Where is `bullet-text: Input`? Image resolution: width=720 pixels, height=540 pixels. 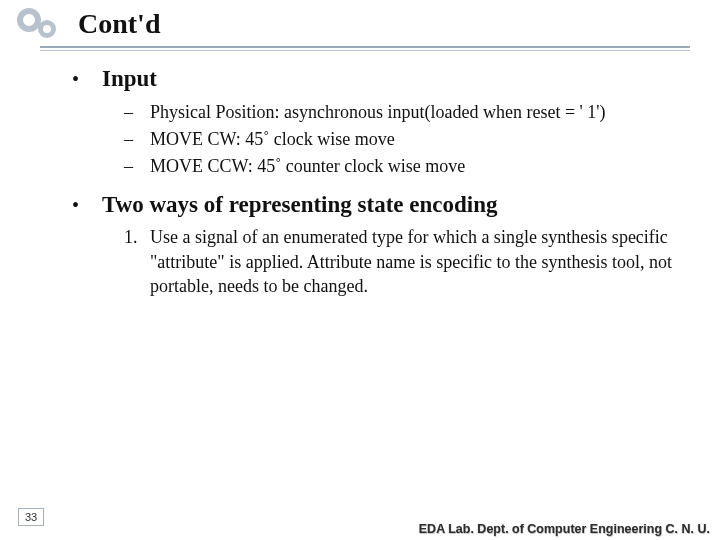
bullet-text: Input is located at coordinates (130, 80).